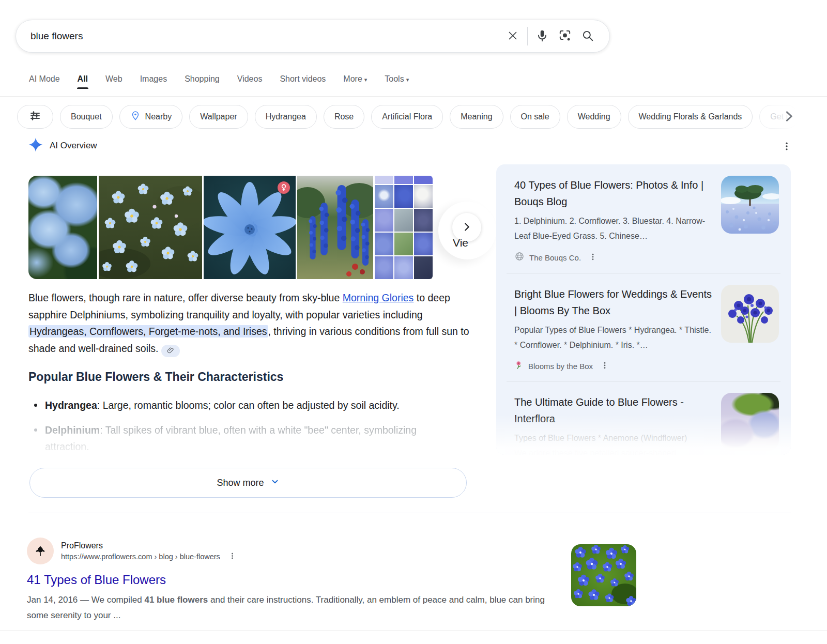 This screenshot has width=827, height=644. What do you see at coordinates (542, 36) in the screenshot?
I see `microphone-icon` at bounding box center [542, 36].